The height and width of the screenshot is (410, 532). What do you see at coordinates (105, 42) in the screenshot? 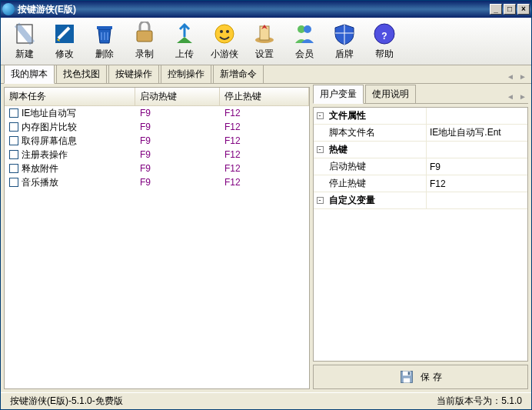
I see `delete-button: 删除` at bounding box center [105, 42].